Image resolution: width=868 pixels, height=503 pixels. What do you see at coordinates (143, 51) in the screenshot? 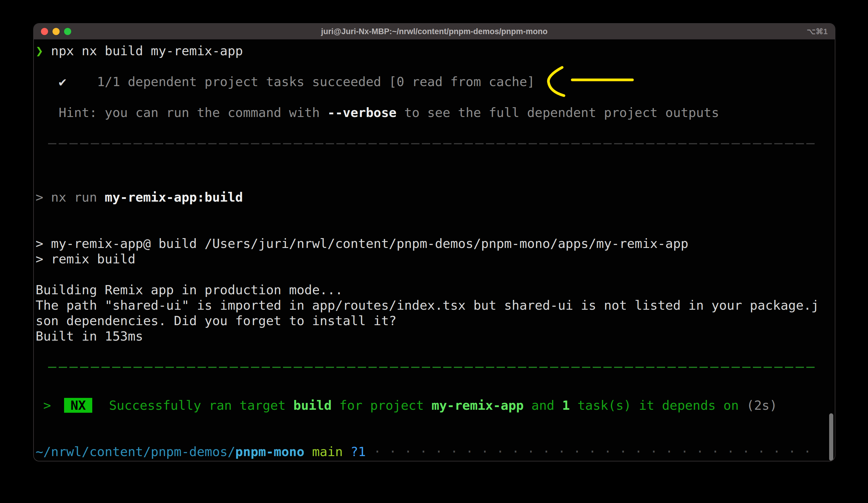
I see `command-text: npx nx build my-remix-app` at bounding box center [143, 51].